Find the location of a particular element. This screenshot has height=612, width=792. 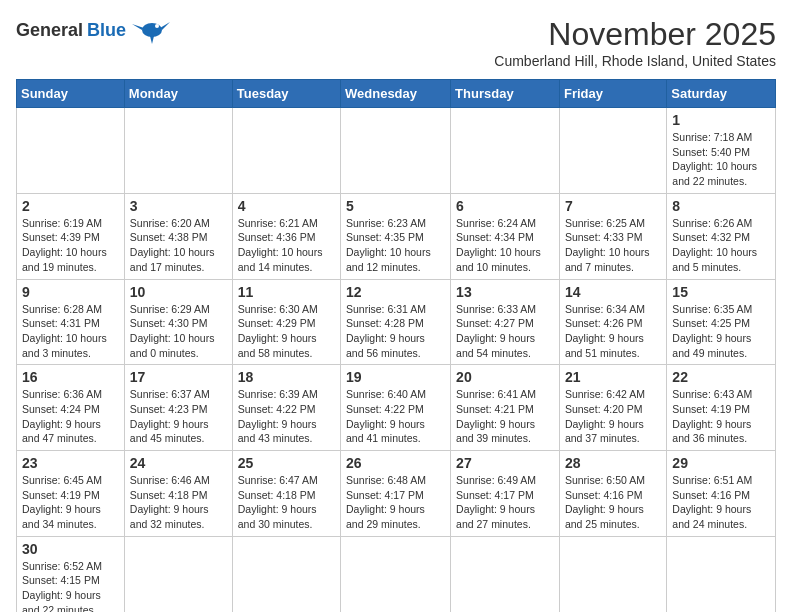

calendar-cell: 25Sunrise: 6:47 AM Sunset: 4:18 PM Dayli… is located at coordinates (286, 494).